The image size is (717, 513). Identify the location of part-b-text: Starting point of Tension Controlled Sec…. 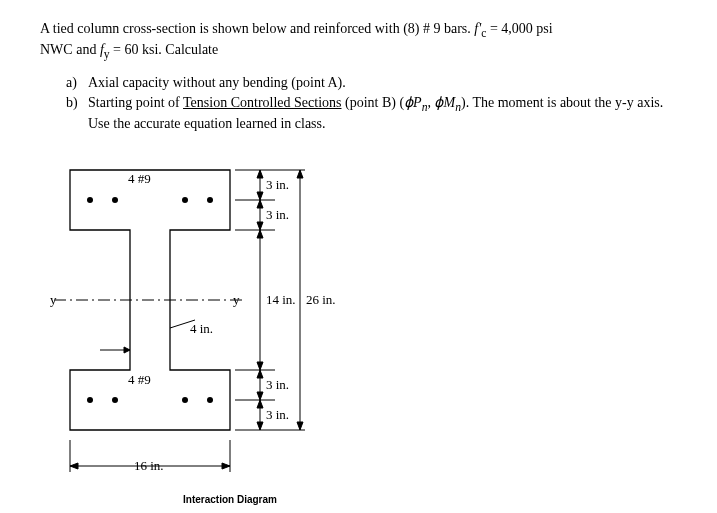
(382, 114).